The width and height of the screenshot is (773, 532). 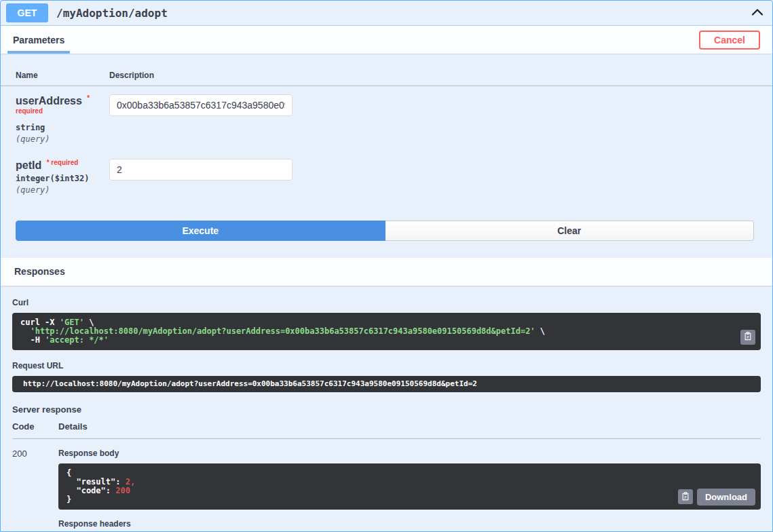 I want to click on server-response-label: Server response, so click(x=387, y=410).